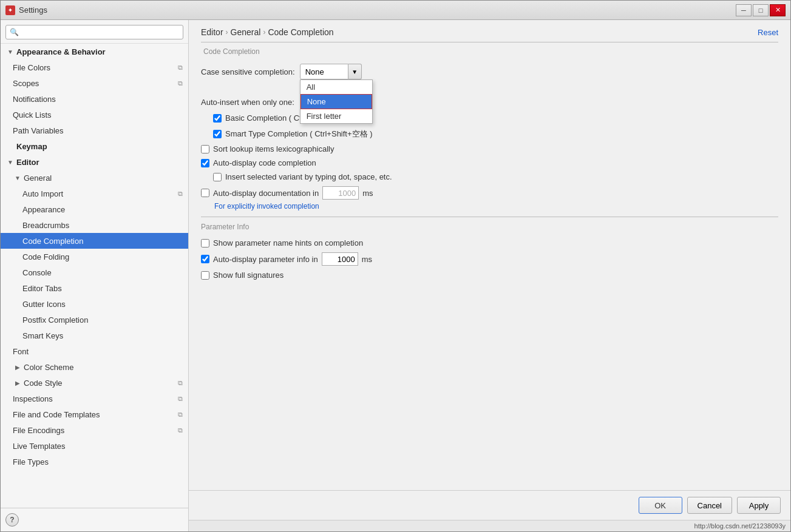 Image resolution: width=791 pixels, height=532 pixels. I want to click on case-sensitive-label: Case sensitive completion:, so click(248, 72).